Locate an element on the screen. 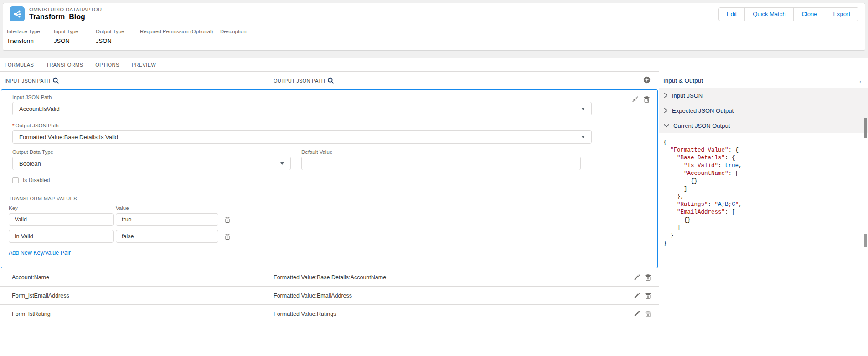 This screenshot has height=356, width=868. column-label: OUTPUT JSON PATH is located at coordinates (299, 81).